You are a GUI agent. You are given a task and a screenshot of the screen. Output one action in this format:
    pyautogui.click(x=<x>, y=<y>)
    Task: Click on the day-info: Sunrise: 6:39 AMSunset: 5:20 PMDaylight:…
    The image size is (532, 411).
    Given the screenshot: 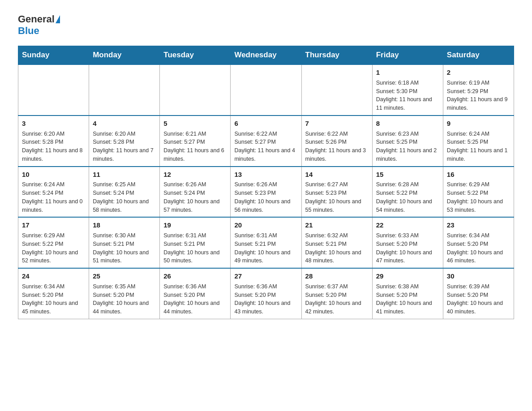 What is the action you would take?
    pyautogui.click(x=478, y=299)
    